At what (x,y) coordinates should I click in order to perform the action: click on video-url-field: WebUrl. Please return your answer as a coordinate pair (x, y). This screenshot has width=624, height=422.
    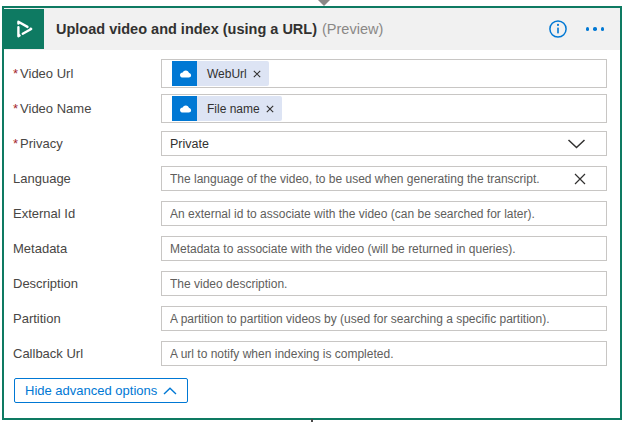
    Looking at the image, I should click on (384, 74).